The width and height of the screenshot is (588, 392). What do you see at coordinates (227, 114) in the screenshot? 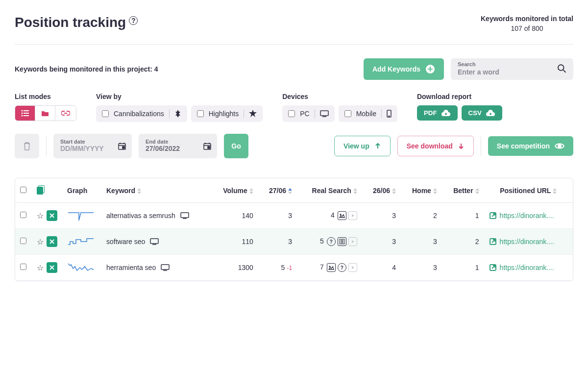
I see `view-highlights: Highlights` at bounding box center [227, 114].